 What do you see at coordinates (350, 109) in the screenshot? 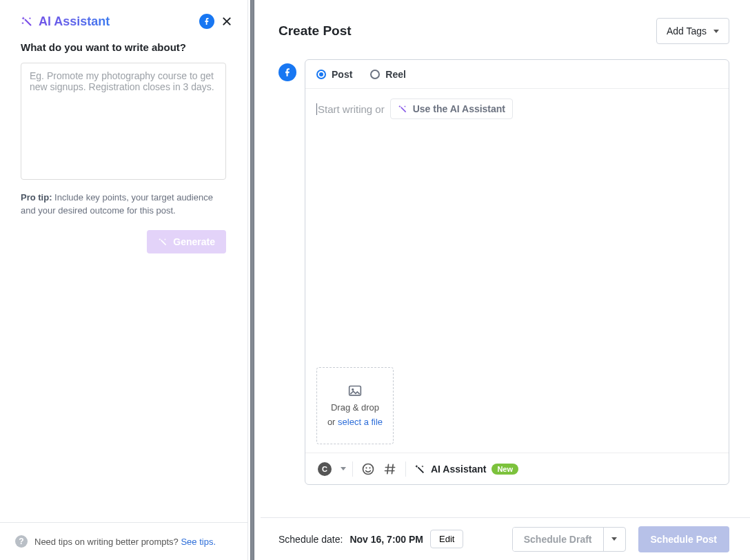
I see `compose-placeholder: Start writing or` at bounding box center [350, 109].